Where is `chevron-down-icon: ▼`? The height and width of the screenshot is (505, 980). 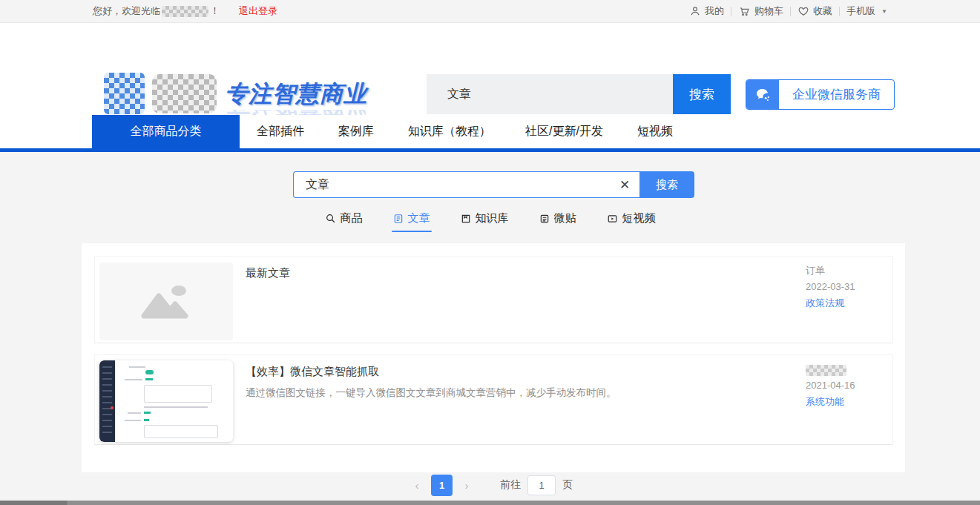
chevron-down-icon: ▼ is located at coordinates (884, 12).